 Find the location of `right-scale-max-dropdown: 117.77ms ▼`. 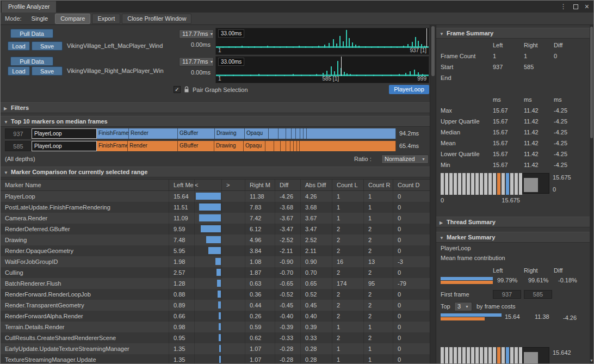

right-scale-max-dropdown: 117.77ms ▼ is located at coordinates (196, 62).